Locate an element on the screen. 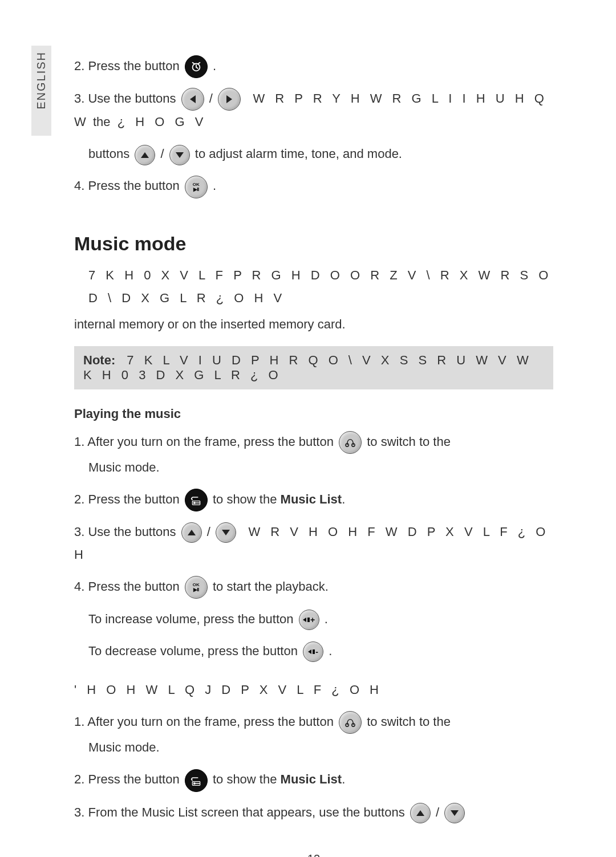  volume-up-line: To increase volume, press the button + . is located at coordinates (321, 619).